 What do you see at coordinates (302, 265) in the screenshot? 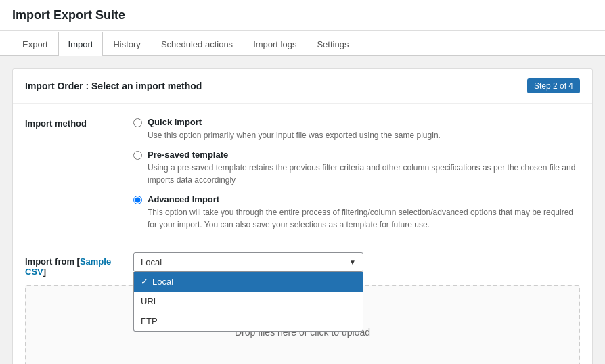
I see `import-from-row: Import from [Sample CSV] Local ▼ ✓ Local…` at bounding box center [302, 265].